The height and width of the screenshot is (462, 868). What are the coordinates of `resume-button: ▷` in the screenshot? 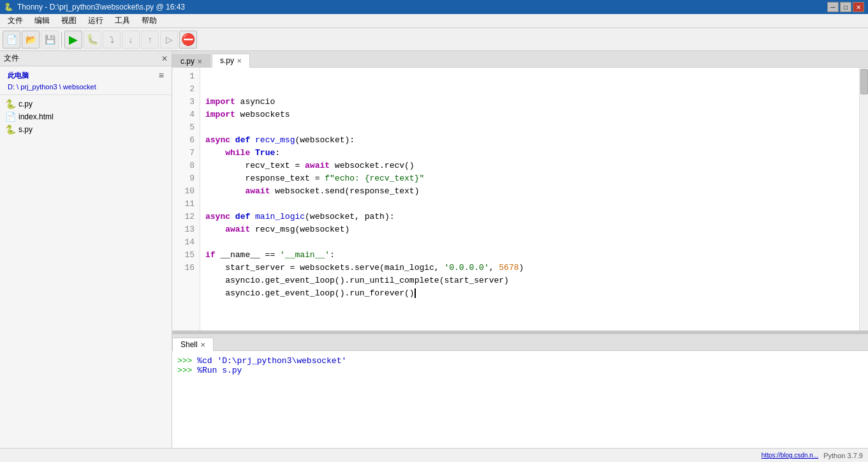 It's located at (169, 40).